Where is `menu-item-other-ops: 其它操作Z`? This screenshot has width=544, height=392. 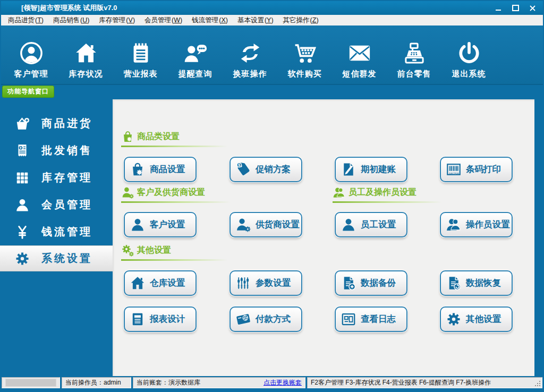 menu-item-other-ops: 其它操作Z is located at coordinates (301, 20).